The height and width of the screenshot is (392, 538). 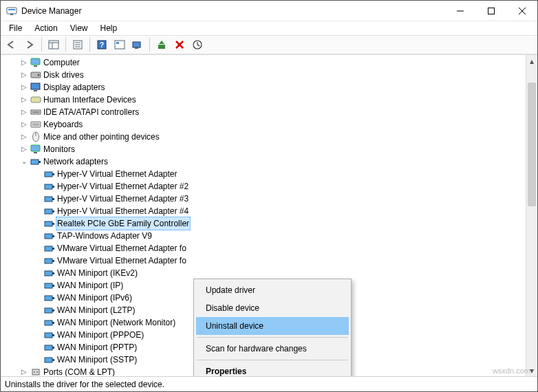 What do you see at coordinates (263, 63) in the screenshot?
I see `tree-item-cat-0: ▷Computer` at bounding box center [263, 63].